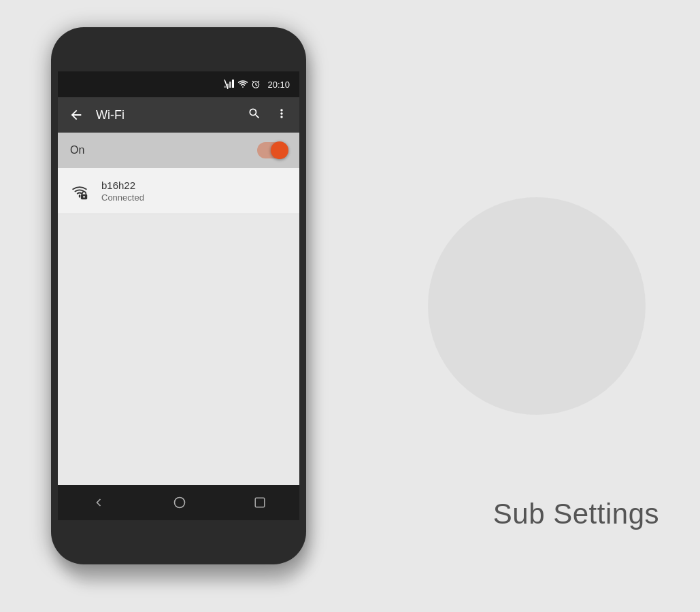  Describe the element at coordinates (178, 84) in the screenshot. I see `status-bar: 20:10` at that location.